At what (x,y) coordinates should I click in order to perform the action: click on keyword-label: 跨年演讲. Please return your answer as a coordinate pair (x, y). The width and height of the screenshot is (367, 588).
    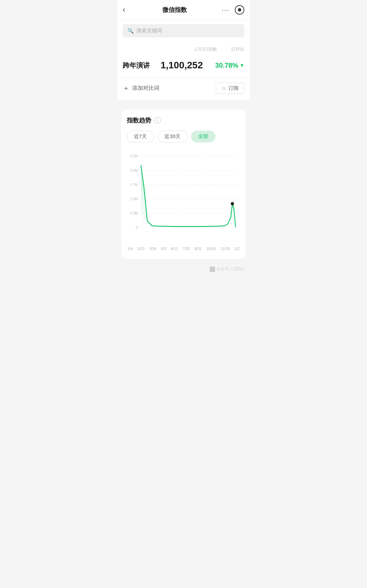
    Looking at the image, I should click on (141, 65).